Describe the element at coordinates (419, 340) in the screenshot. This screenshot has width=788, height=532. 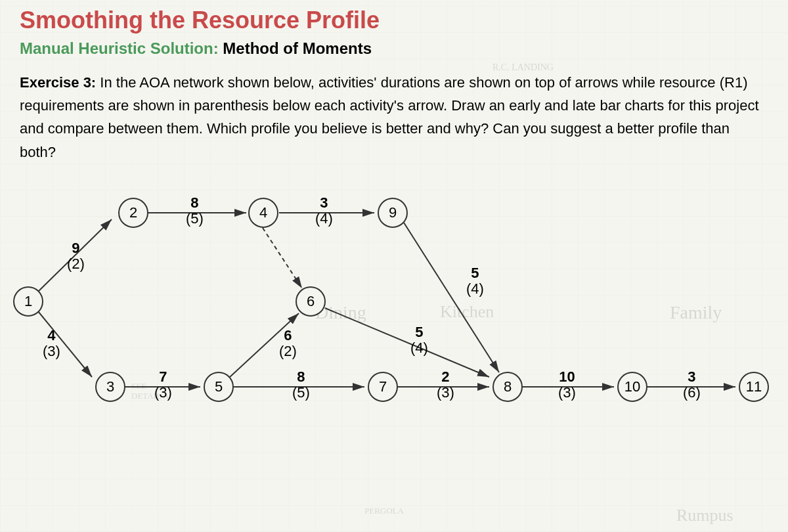
I see `edge-6-8: 5(4)` at that location.